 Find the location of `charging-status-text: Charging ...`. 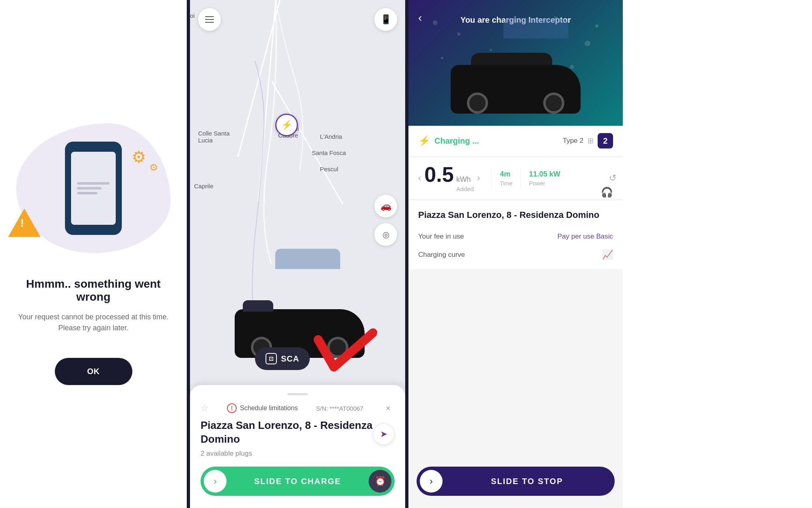

charging-status-text: Charging ... is located at coordinates (457, 141).